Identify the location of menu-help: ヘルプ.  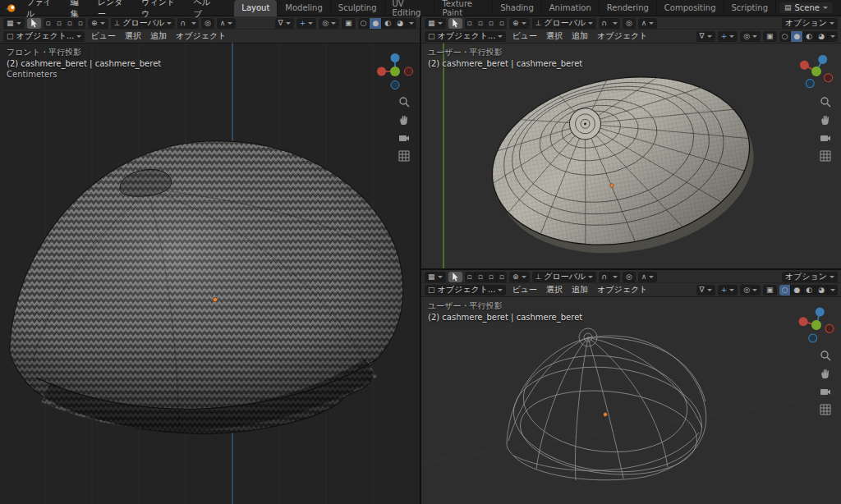
(206, 10).